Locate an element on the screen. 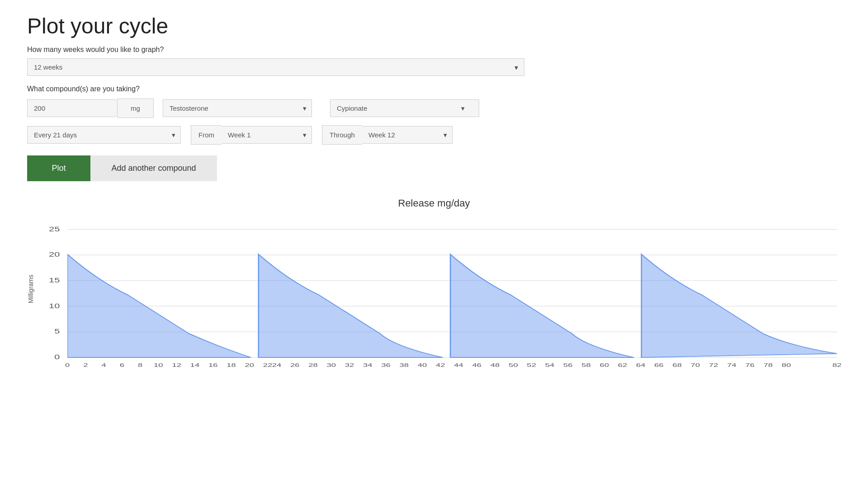 This screenshot has width=868, height=488. buttons-row: Plot Add another compound is located at coordinates (434, 168).